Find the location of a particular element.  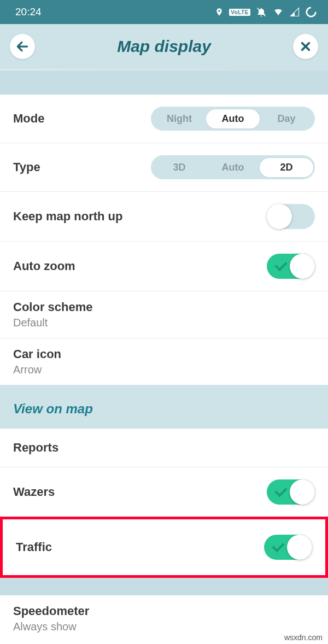

close-icon is located at coordinates (306, 46).